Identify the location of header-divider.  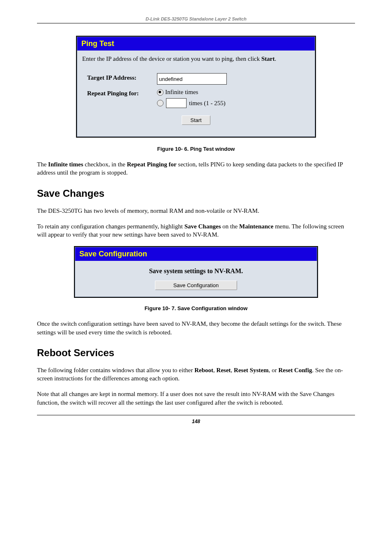
(196, 23).